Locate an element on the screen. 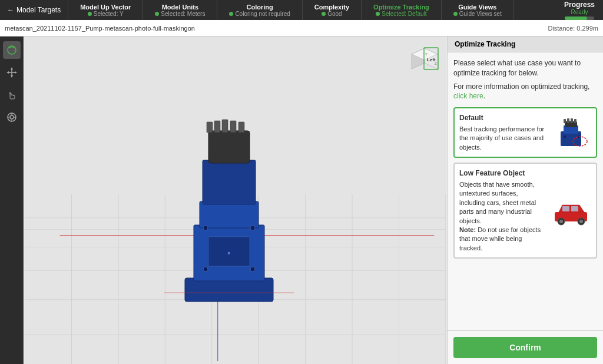 This screenshot has width=603, height=364. app-header: ← Model Targets Model Up VectorSelected:… is located at coordinates (302, 10).